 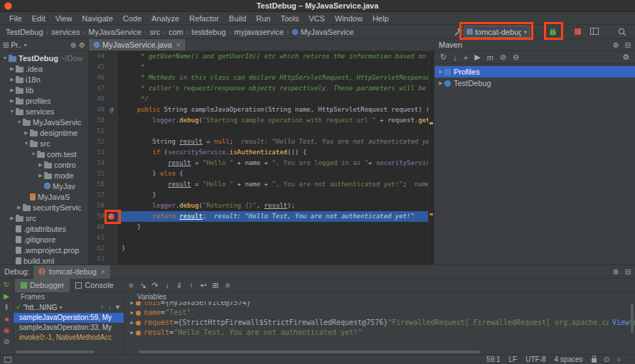 What do you see at coordinates (262, 237) in the screenshot?
I see `code-line: 61` at bounding box center [262, 237].